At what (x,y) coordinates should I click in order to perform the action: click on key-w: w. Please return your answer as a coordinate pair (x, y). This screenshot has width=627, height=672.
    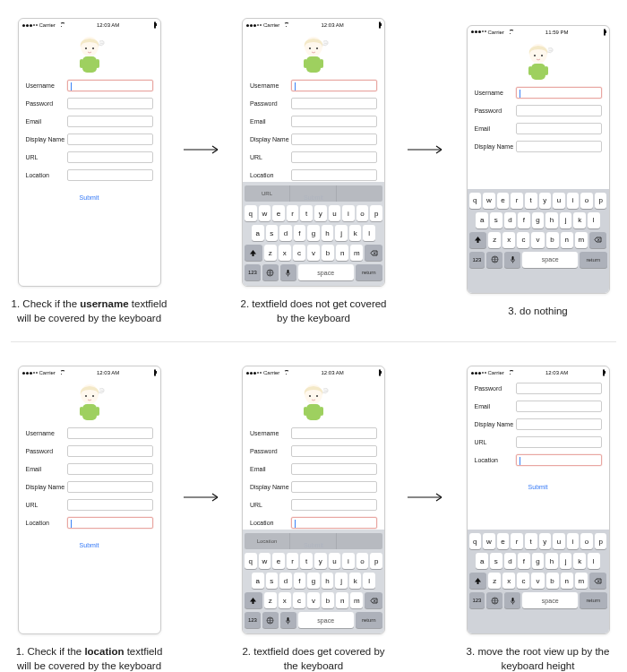
    Looking at the image, I should click on (489, 201).